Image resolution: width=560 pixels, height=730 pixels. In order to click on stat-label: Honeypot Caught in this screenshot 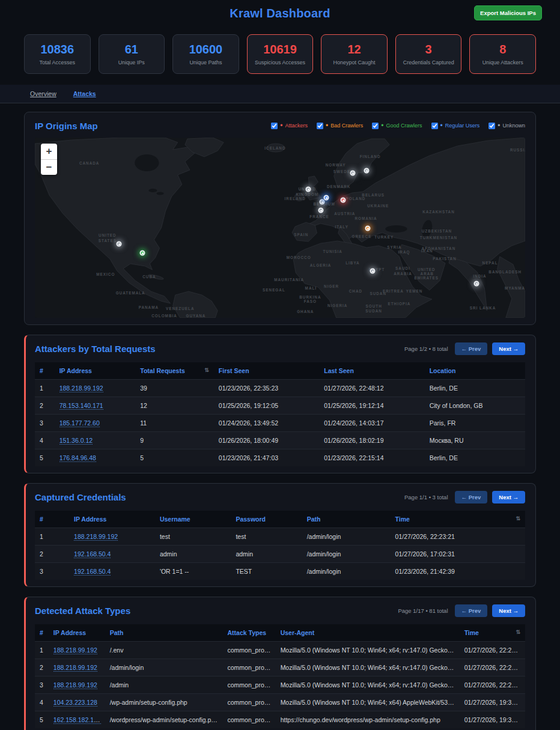, I will do `click(355, 62)`.